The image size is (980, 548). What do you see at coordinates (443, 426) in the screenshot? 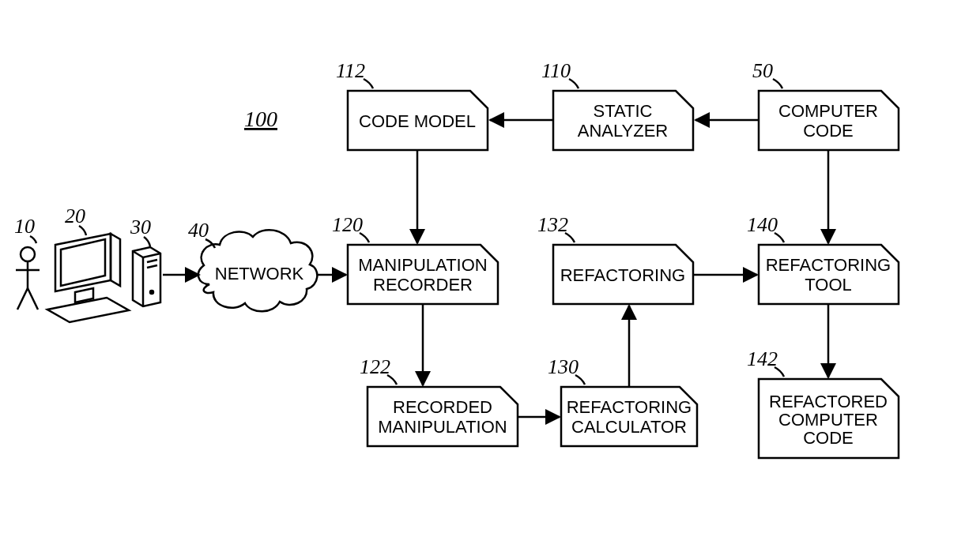
I see `rec-manip-text-2: MANIPULATION` at bounding box center [443, 426].